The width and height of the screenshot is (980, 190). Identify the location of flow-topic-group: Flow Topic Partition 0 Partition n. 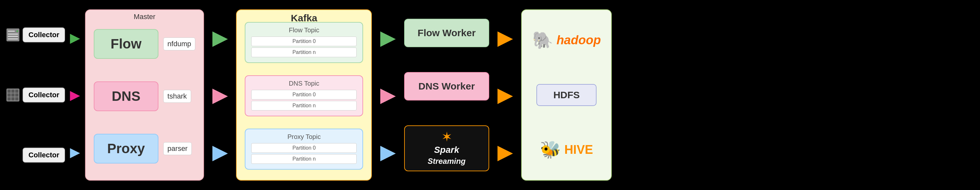
(304, 43).